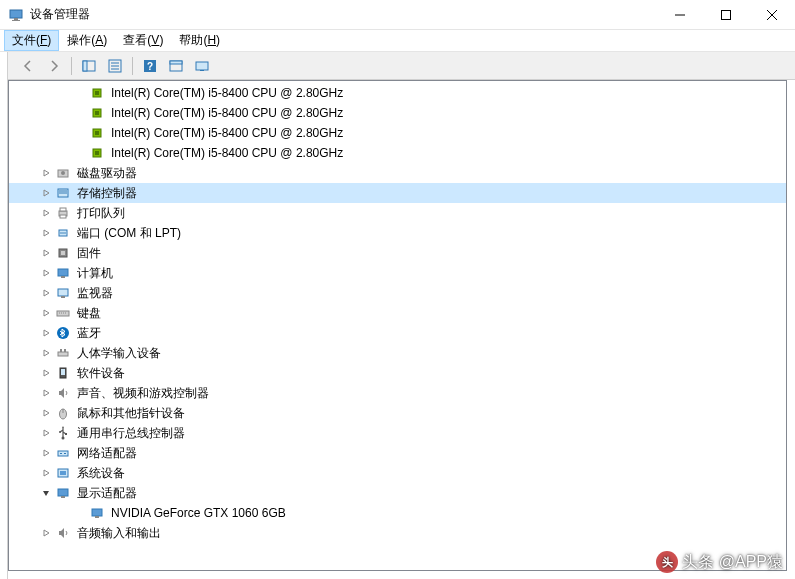  I want to click on category-usb: 通用串行总线控制器, so click(398, 433).